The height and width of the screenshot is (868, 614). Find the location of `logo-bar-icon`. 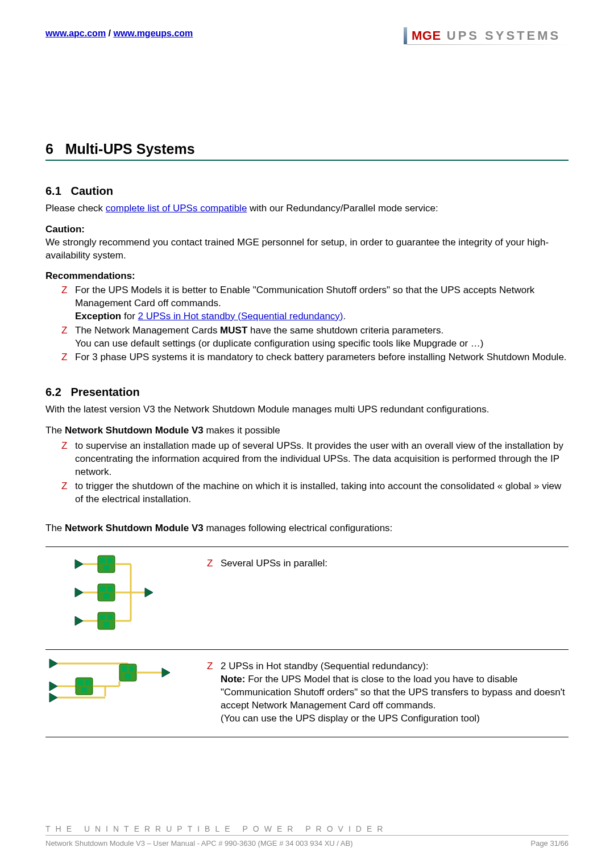

logo-bar-icon is located at coordinates (405, 36).